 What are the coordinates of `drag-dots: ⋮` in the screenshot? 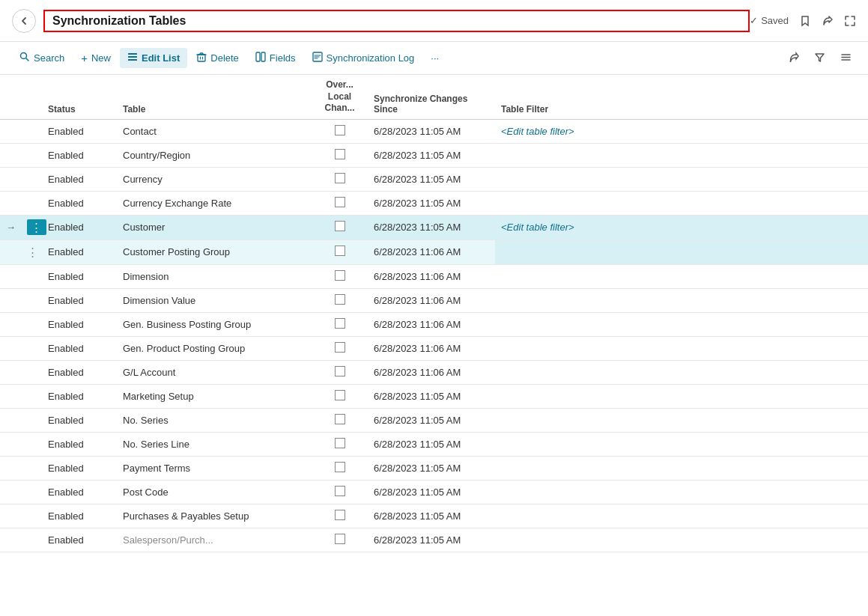 It's located at (33, 251).